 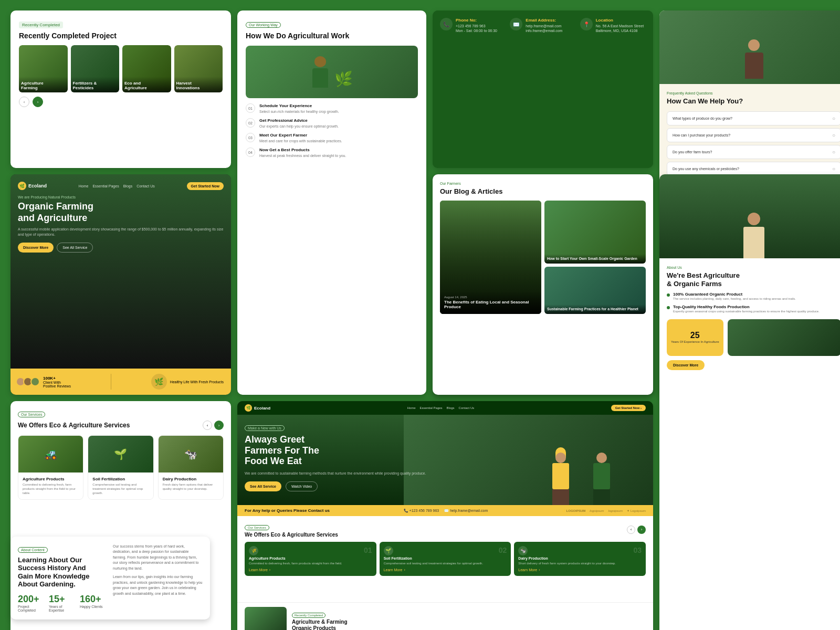 I want to click on nav-home: Home, so click(x=84, y=186).